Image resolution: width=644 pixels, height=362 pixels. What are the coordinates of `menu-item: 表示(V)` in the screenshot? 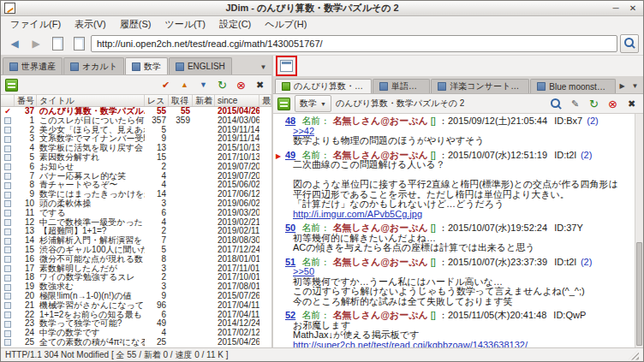 It's located at (91, 24).